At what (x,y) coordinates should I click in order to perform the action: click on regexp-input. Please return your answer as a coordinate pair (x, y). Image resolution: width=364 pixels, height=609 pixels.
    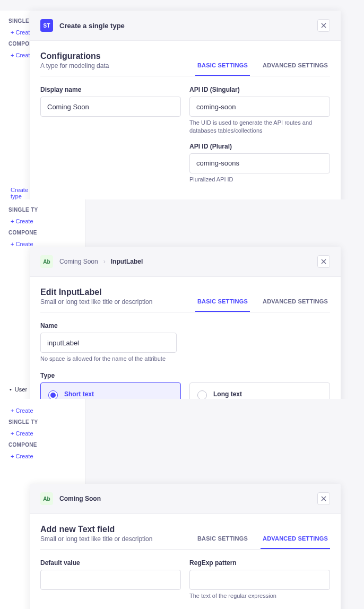
    Looking at the image, I should click on (260, 580).